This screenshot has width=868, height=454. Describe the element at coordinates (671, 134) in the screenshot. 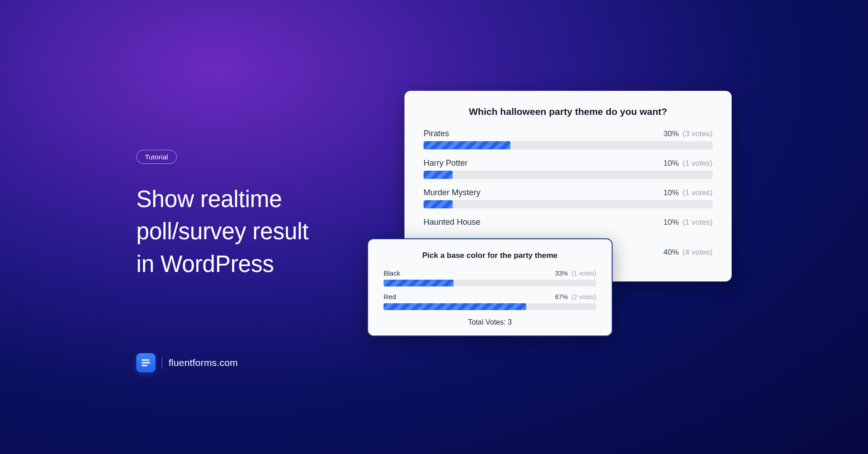

I see `poll-percent: 30%` at that location.